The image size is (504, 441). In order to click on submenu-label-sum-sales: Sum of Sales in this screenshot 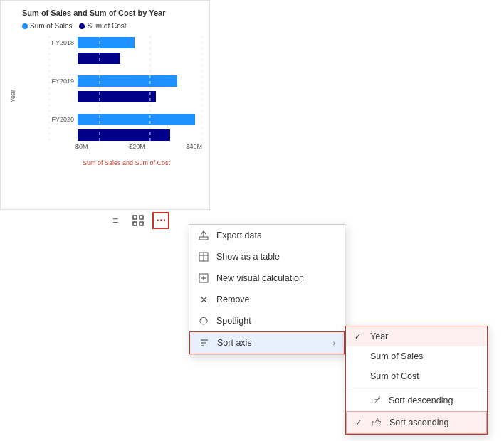, I will do `click(397, 356)`.